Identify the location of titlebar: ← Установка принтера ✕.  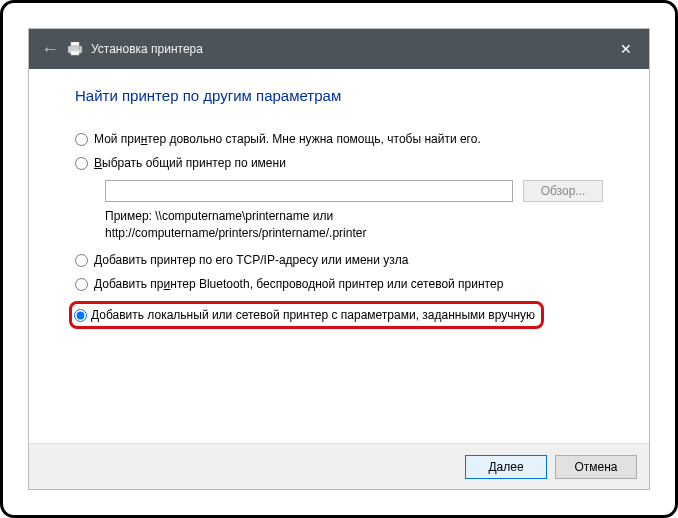
(339, 49).